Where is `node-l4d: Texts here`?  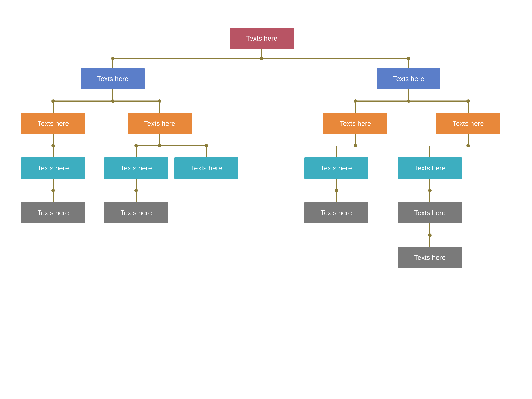 node-l4d: Texts here is located at coordinates (430, 213).